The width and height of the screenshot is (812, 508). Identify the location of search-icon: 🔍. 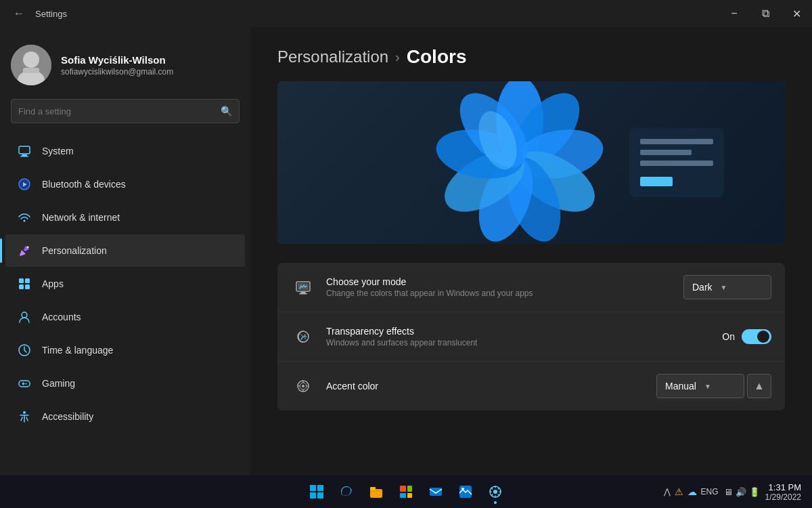
(226, 111).